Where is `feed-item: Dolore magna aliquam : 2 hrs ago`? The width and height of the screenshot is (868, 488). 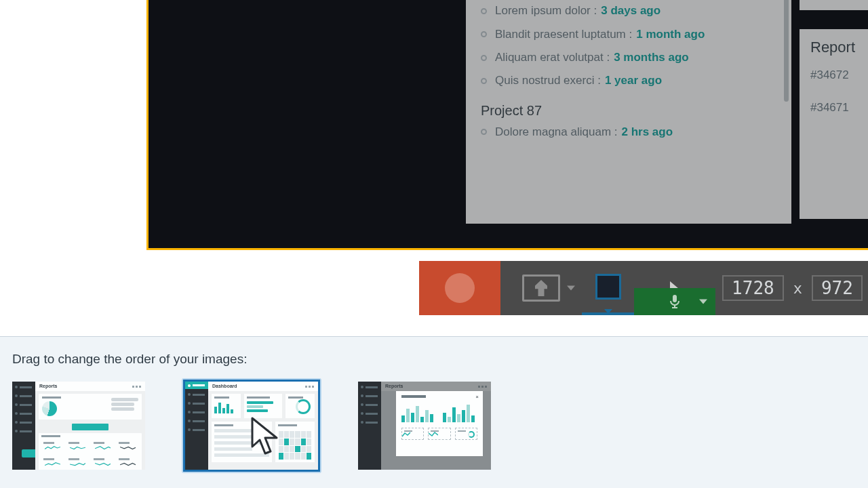
feed-item: Dolore magna aliquam : 2 hrs ago is located at coordinates (629, 132).